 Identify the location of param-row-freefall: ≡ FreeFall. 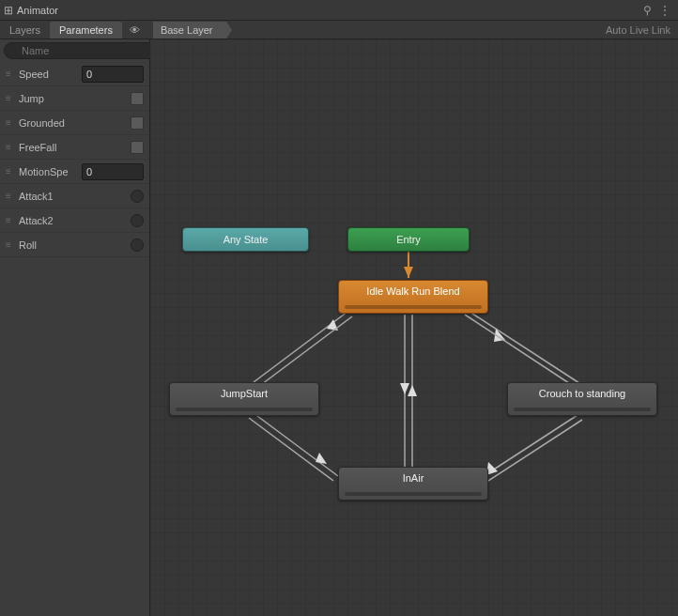
(75, 147).